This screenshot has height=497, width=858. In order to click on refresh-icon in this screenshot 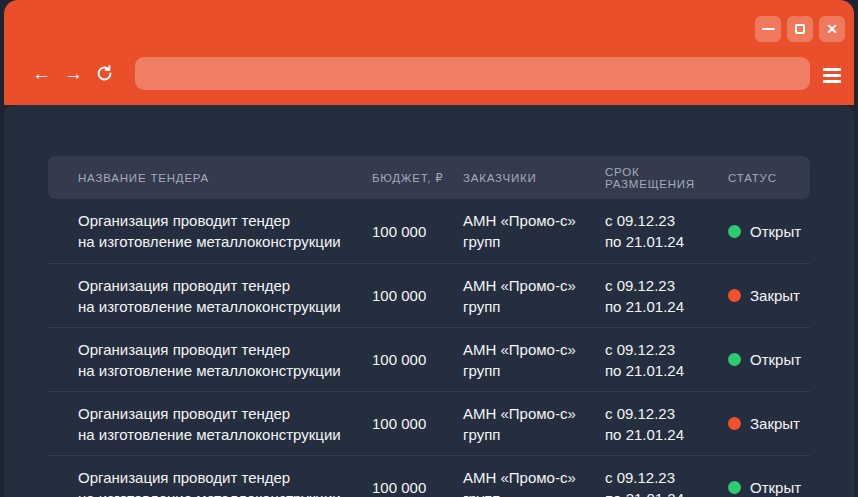, I will do `click(104, 74)`.